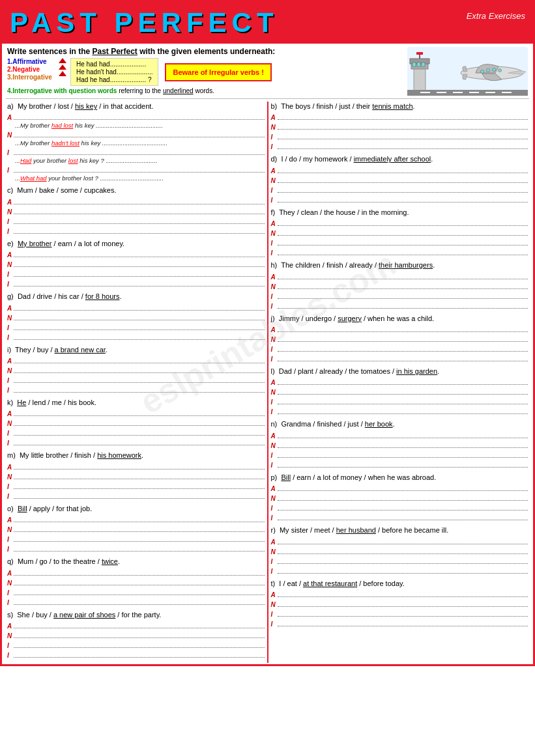 The height and width of the screenshot is (756, 535). What do you see at coordinates (136, 350) in the screenshot?
I see `prompt-i: i) They / buy / a brand new car.` at bounding box center [136, 350].